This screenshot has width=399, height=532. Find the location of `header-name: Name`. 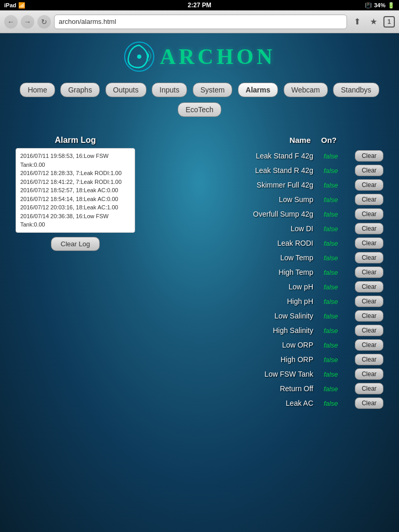

header-name: Name is located at coordinates (233, 140).